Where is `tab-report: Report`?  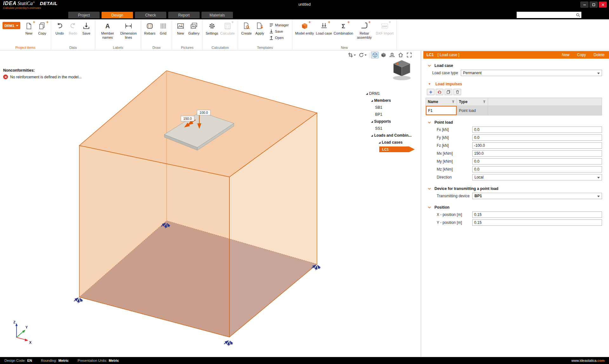
tab-report: Report is located at coordinates (184, 15).